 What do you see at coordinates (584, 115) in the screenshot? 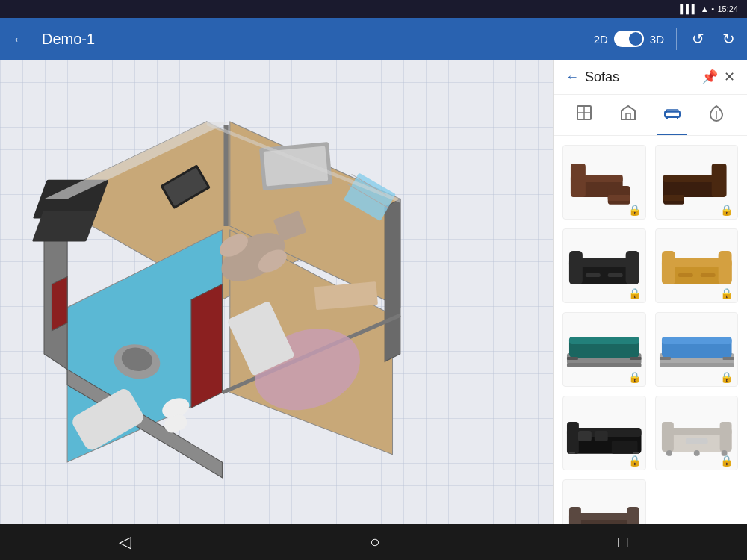
I see `tab-floor` at bounding box center [584, 115].